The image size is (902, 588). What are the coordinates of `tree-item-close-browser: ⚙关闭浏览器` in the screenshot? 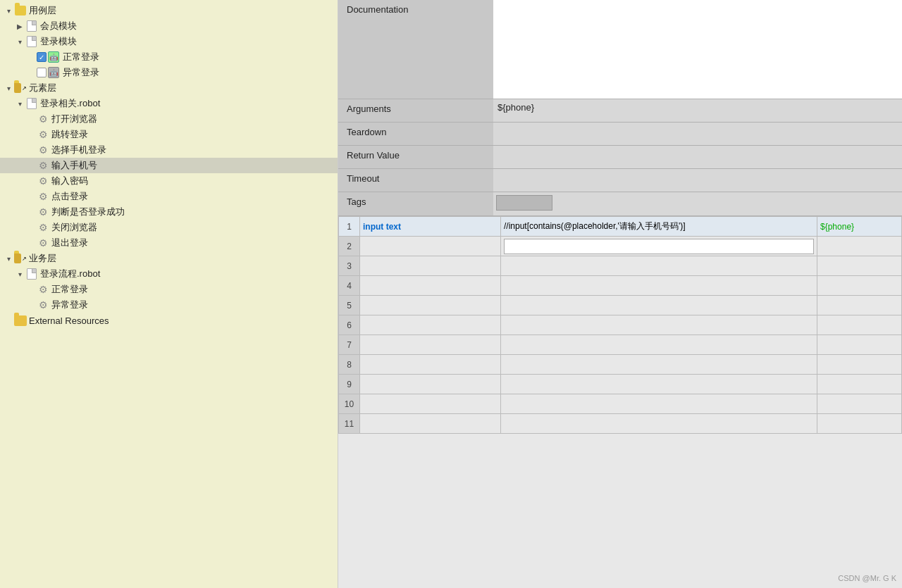 It's located at (169, 227).